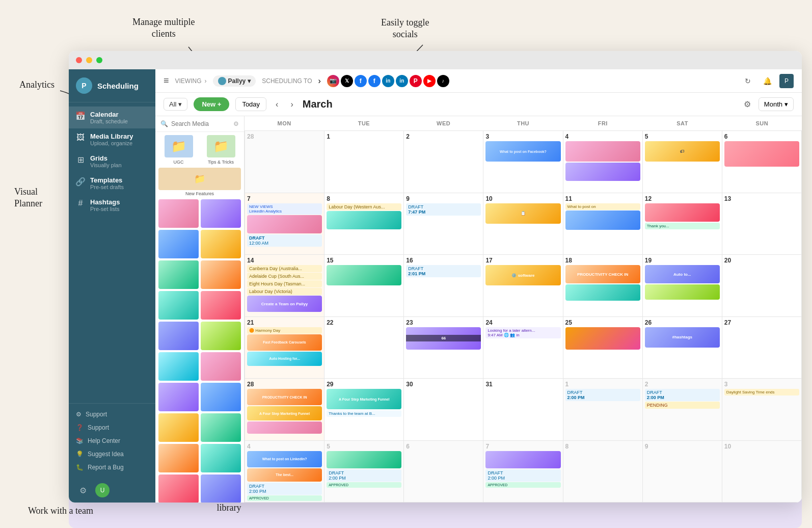  What do you see at coordinates (762, 410) in the screenshot?
I see `cal-cell-apr3: 3 Daylight Saving Time ends` at bounding box center [762, 410].